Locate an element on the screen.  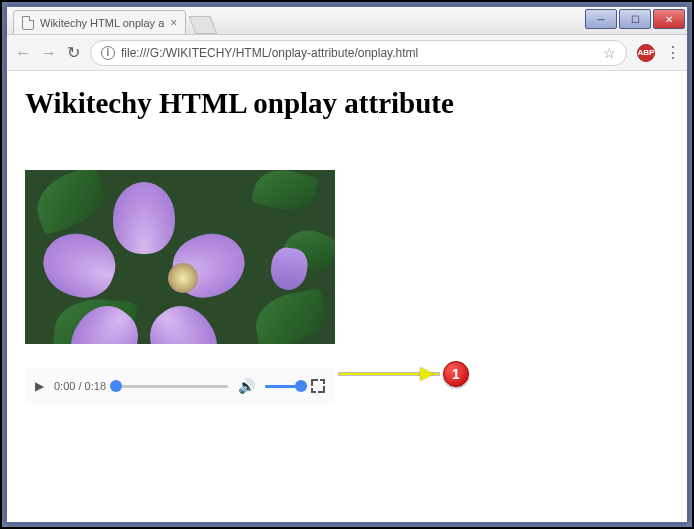
window-controls: ─ ☐ ✕ is located at coordinates (636, 20).